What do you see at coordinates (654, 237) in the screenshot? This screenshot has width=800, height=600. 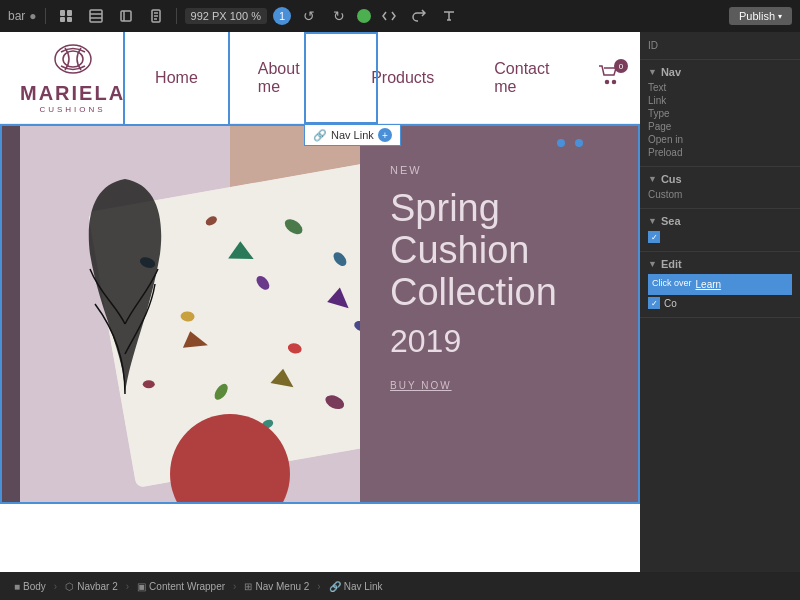 I see `checkbox: ✓` at bounding box center [654, 237].